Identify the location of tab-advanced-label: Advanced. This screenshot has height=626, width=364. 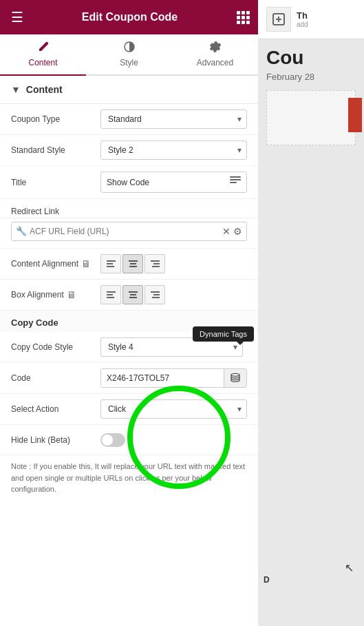
(215, 63).